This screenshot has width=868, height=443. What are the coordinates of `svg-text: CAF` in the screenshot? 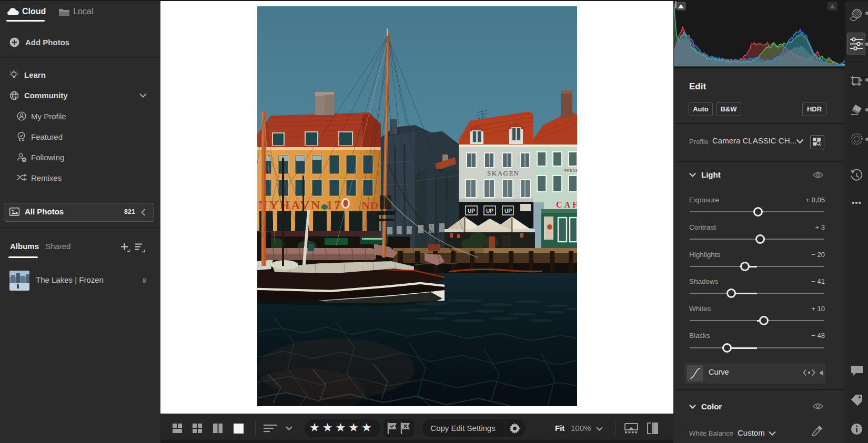 It's located at (567, 205).